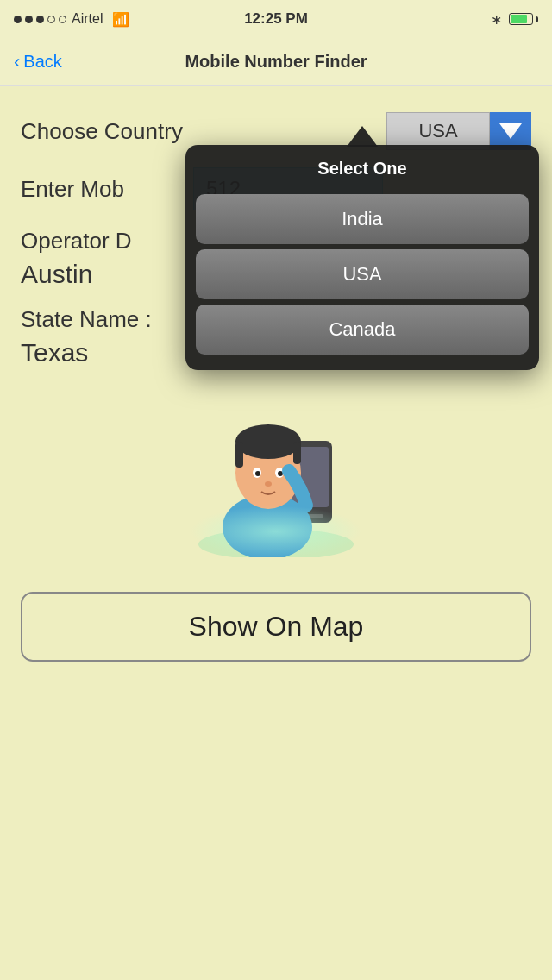 The image size is (552, 980). I want to click on dropdown-option-canada: Canada, so click(362, 330).